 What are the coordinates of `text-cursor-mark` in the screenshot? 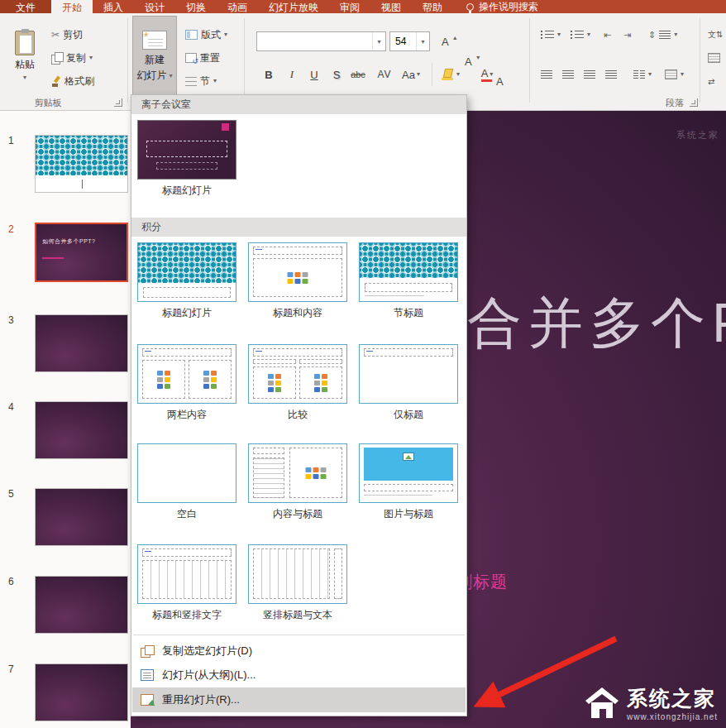 It's located at (83, 184).